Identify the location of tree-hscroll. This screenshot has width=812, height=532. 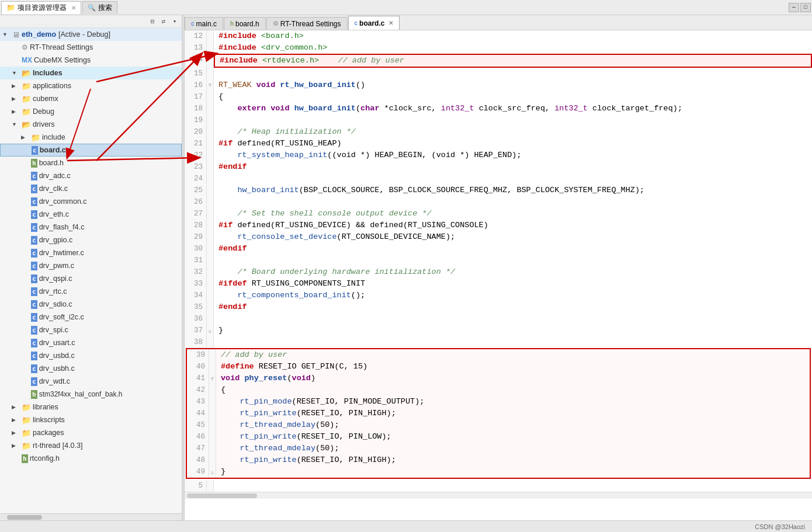
(91, 517).